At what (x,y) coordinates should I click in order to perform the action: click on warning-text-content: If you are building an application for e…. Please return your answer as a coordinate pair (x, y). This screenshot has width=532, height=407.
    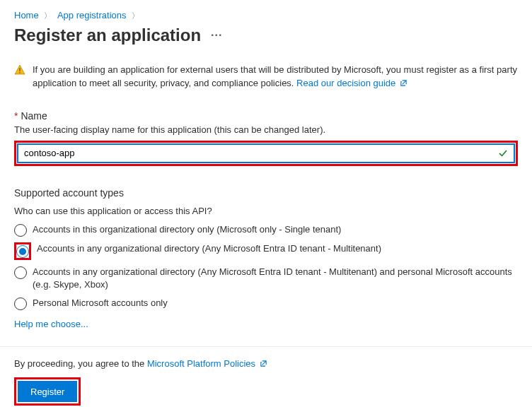
    Looking at the image, I should click on (274, 76).